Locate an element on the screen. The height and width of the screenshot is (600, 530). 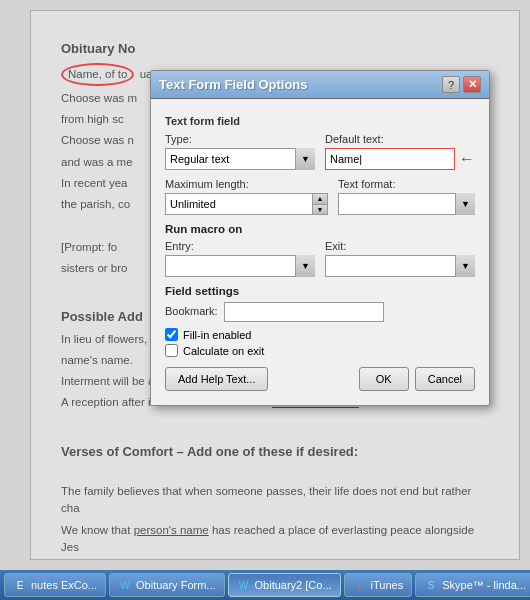
taskbar-item-4: S Skype™ - linda... is located at coordinates (472, 585).